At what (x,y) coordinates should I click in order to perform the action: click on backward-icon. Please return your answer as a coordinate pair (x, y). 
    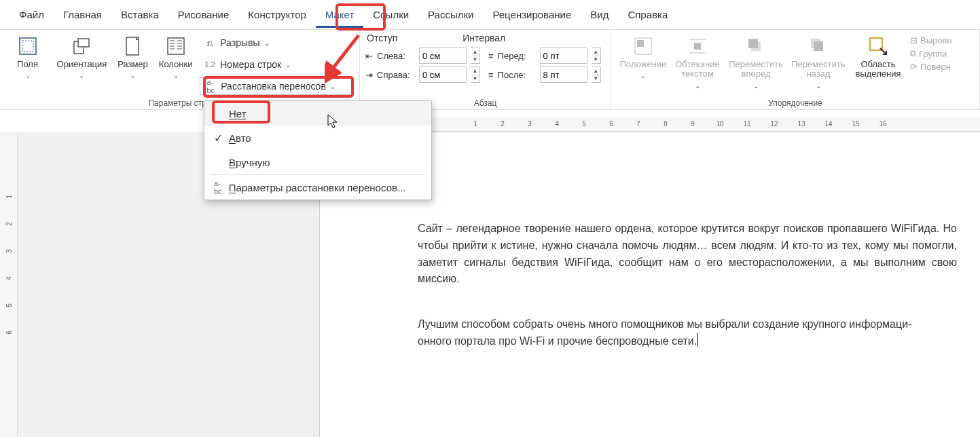
    Looking at the image, I should click on (818, 46).